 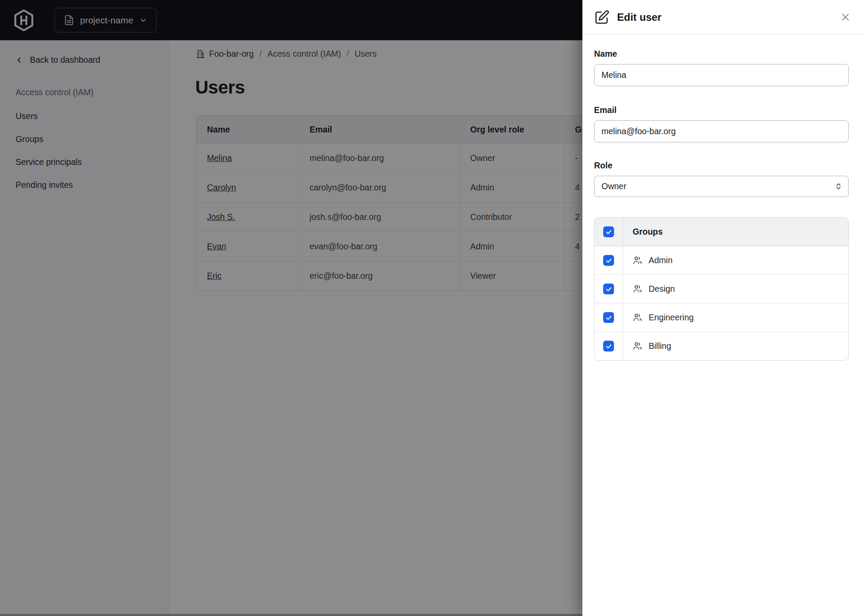 I want to click on group-row-admin: Admin, so click(x=721, y=261).